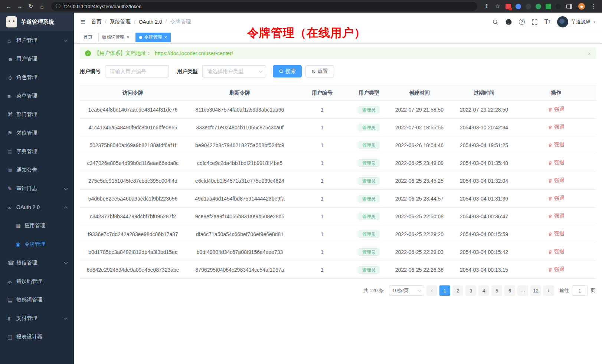  Describe the element at coordinates (37, 263) in the screenshot. I see `sidebar-item: 短信管理` at that location.